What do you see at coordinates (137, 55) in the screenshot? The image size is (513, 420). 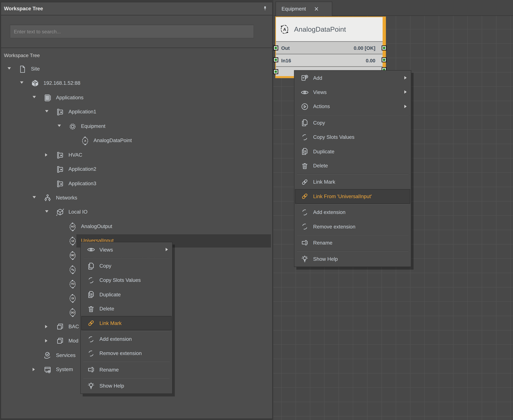 I see `tree-root-label: Workspace Tree` at bounding box center [137, 55].